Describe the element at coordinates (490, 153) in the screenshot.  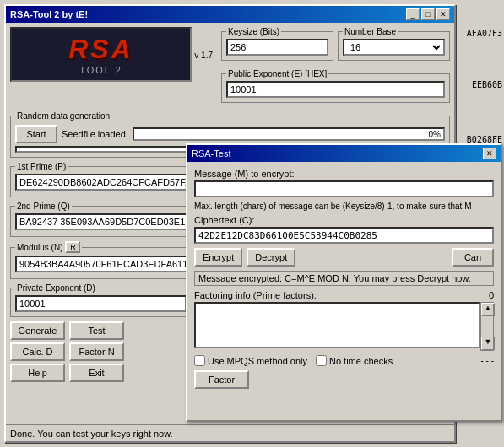
I see `dialog-close-btn: ✕` at that location.